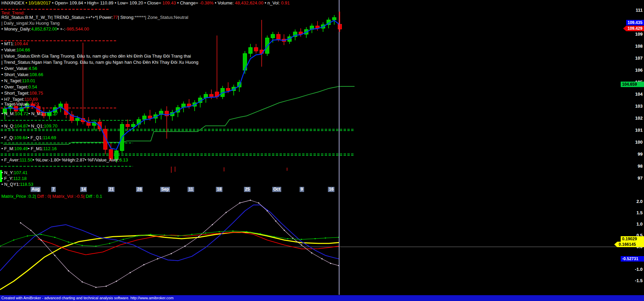 This screenshot has width=644, height=301. Describe the element at coordinates (635, 280) in the screenshot. I see `axis-tick-label: -1.5` at that location.